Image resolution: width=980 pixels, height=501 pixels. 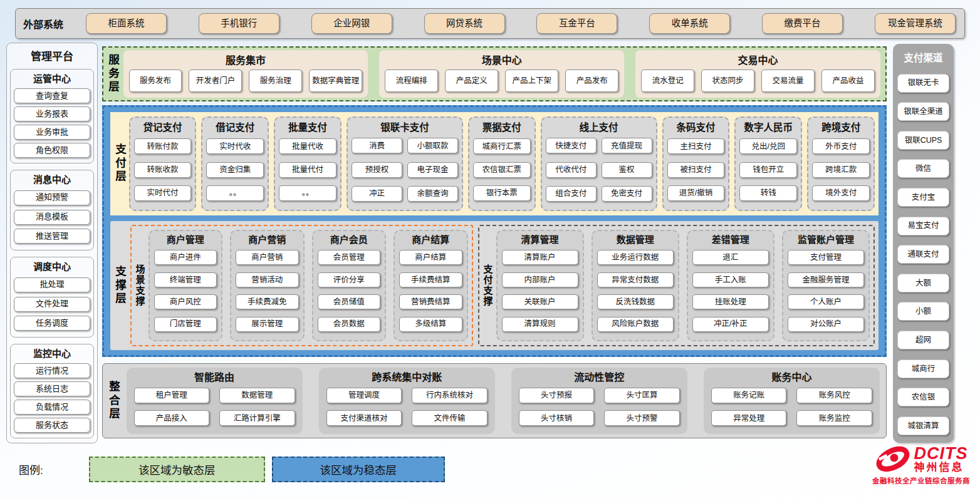 What do you see at coordinates (465, 24) in the screenshot?
I see `external-system-box: 网贷系统` at bounding box center [465, 24].